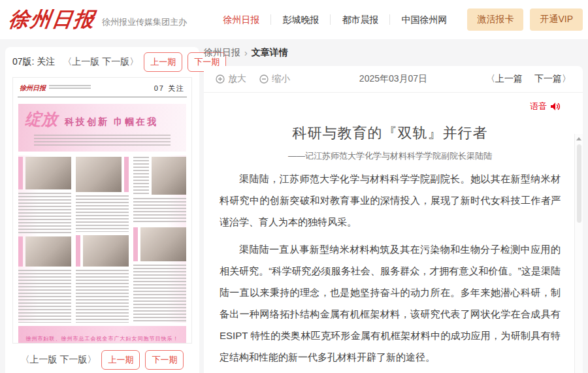  I want to click on header-buttons: 激活报卡 开通VIP, so click(525, 20).